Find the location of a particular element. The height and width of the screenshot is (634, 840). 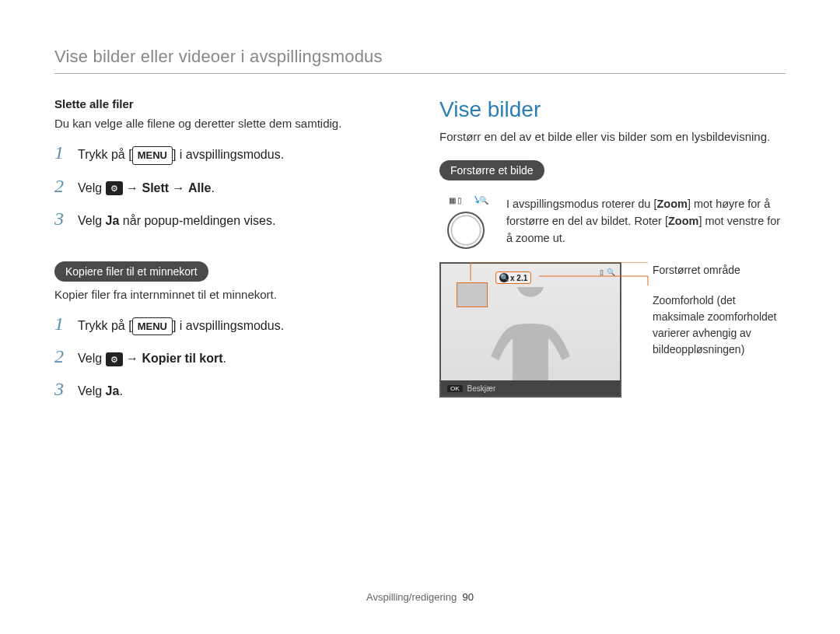

dial-icon is located at coordinates (466, 230).